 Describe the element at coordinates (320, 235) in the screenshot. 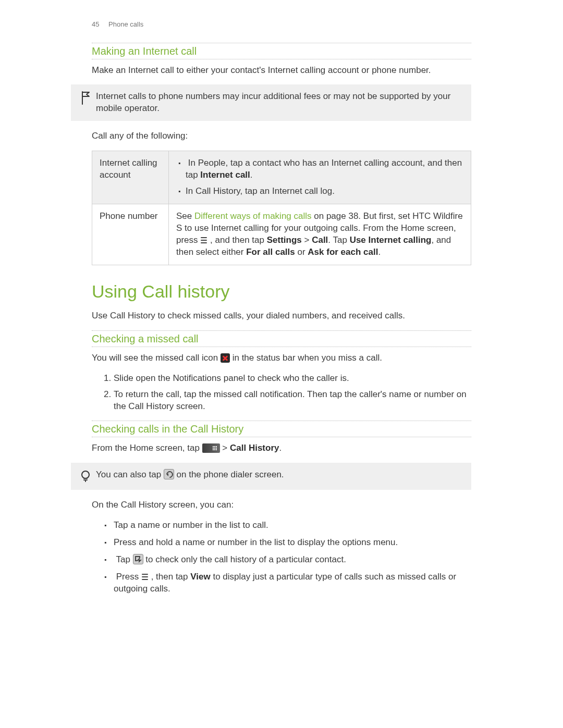

I see `row-content: See Different ways of making calls on pa…` at that location.